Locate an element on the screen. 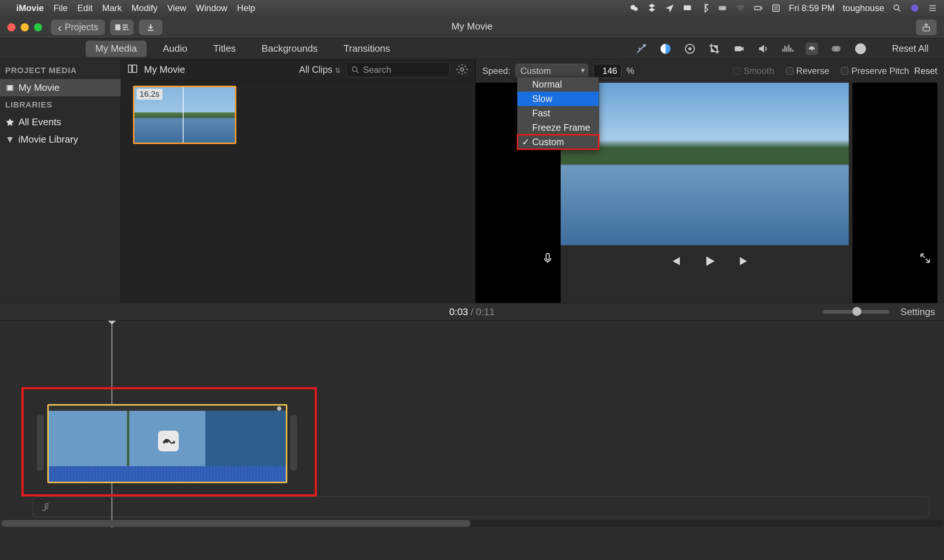 Image resolution: width=944 pixels, height=560 pixels. speed-option-custom: Custom is located at coordinates (558, 142).